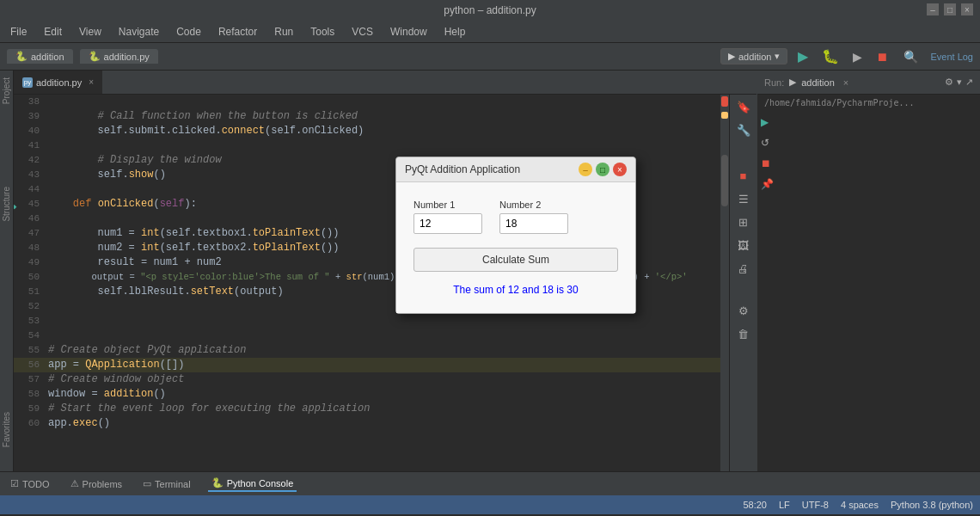  What do you see at coordinates (48, 57) in the screenshot?
I see `project-label: addition` at bounding box center [48, 57].